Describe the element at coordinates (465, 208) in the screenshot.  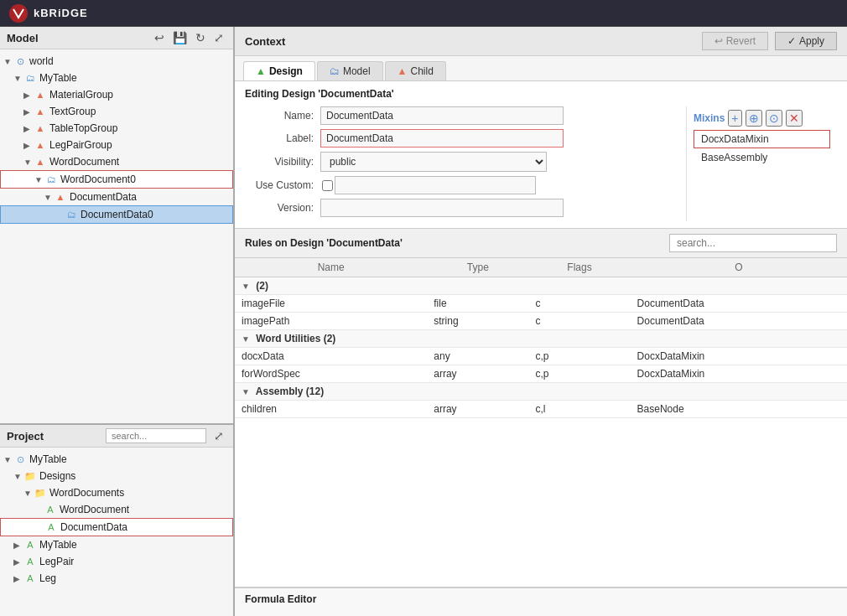
I see `version-row: Version:` at that location.